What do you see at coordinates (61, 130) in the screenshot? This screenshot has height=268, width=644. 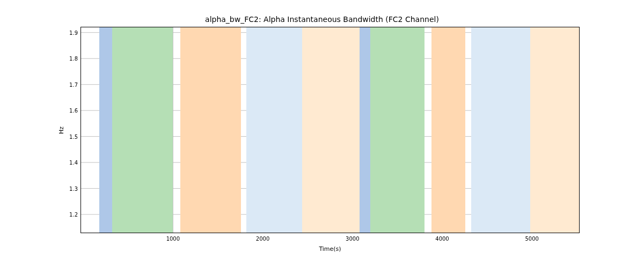 I see `y-axis-label: Hz` at bounding box center [61, 130].